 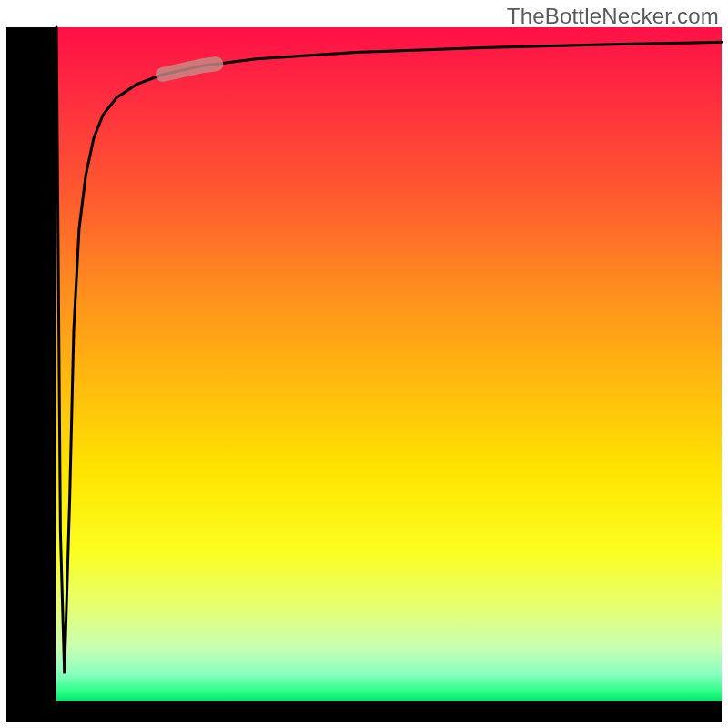 I want to click on axis-frame-left, so click(x=31, y=364).